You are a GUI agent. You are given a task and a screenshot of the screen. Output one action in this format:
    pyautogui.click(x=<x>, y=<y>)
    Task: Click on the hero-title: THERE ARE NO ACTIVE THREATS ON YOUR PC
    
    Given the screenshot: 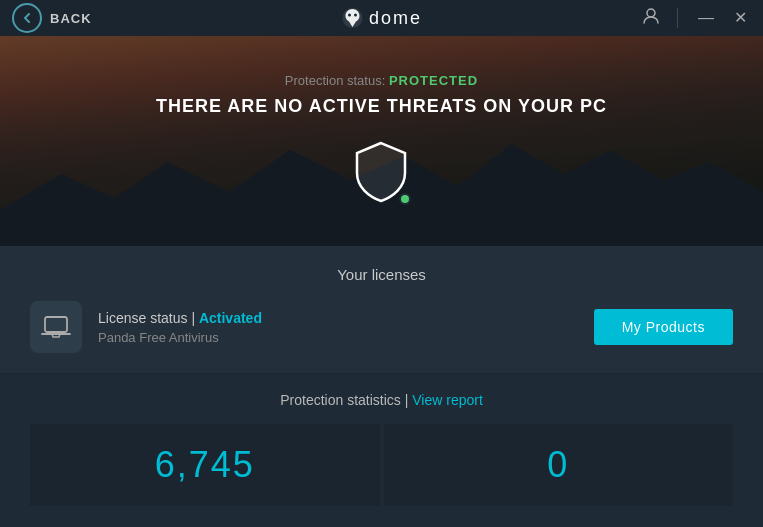 What is the action you would take?
    pyautogui.click(x=382, y=106)
    